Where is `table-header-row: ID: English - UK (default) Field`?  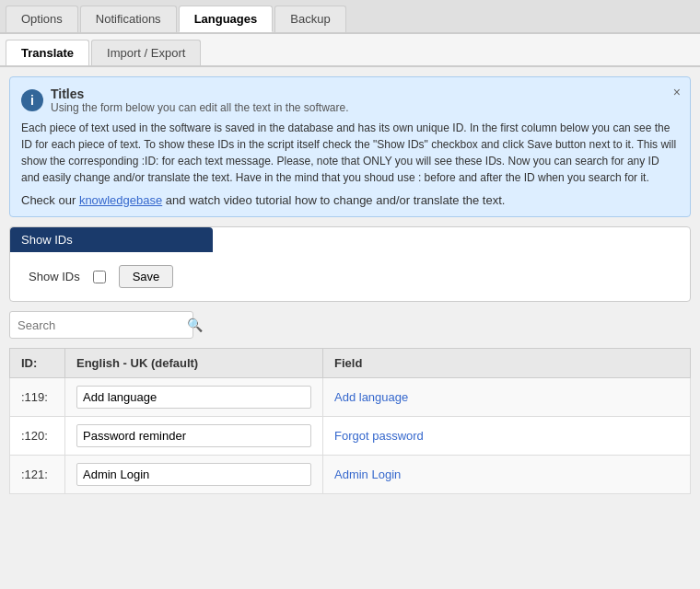 table-header-row: ID: English - UK (default) Field is located at coordinates (350, 364).